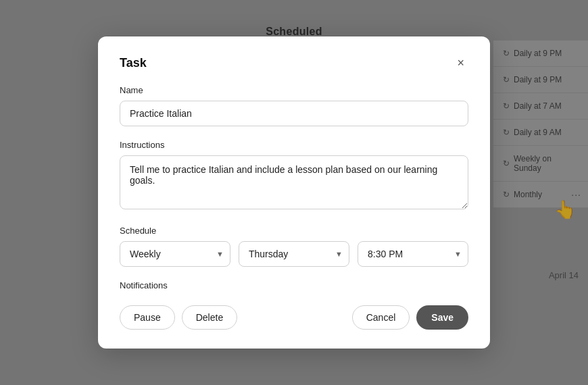 The height and width of the screenshot is (385, 588). I want to click on day-select: Sunday Monday Tuesday Wednesday Thursday…, so click(294, 254).